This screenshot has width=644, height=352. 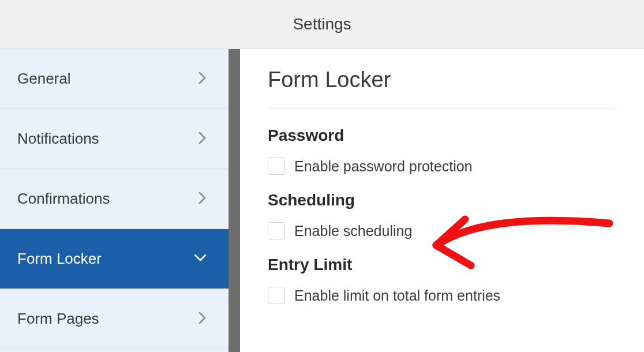 What do you see at coordinates (276, 295) in the screenshot?
I see `checkbox-enable-entry-limit` at bounding box center [276, 295].